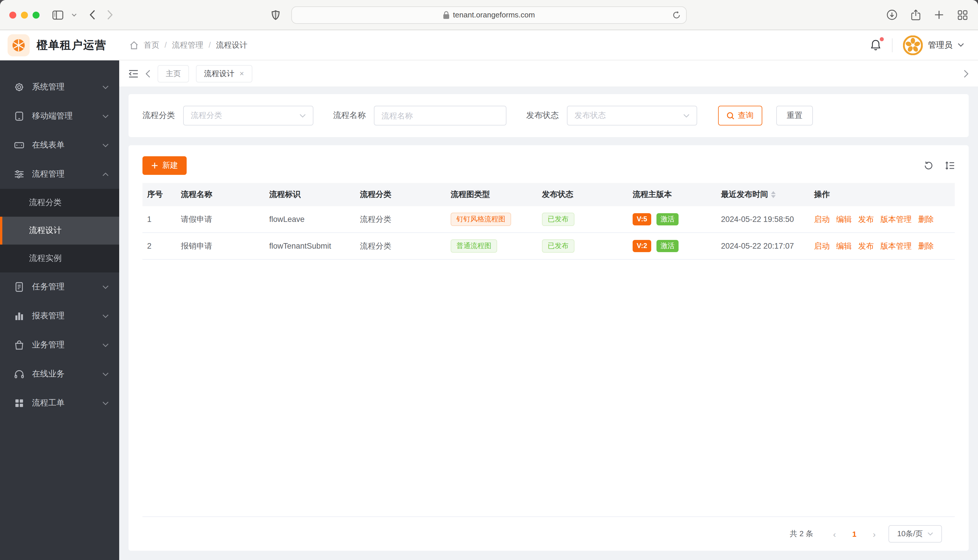  I want to click on sidebar-item-flow-mgmt: 流程管理, so click(60, 174).